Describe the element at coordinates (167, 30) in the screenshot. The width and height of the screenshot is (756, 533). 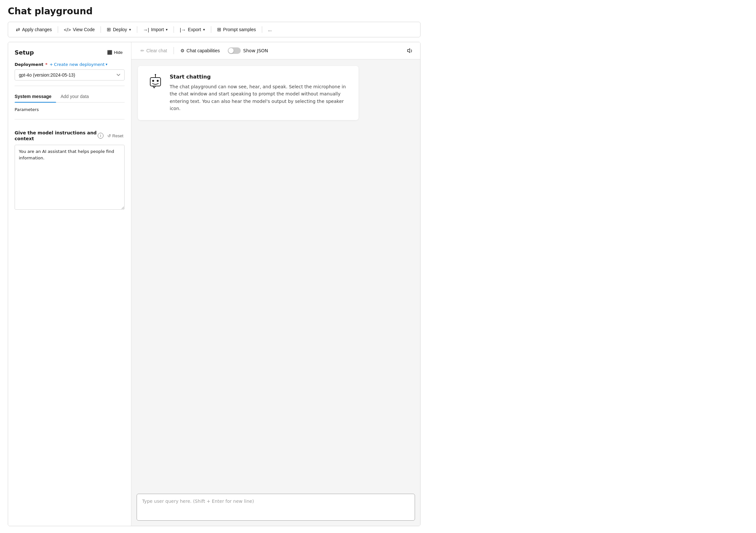
I see `import-chevron-icon: ▾` at that location.